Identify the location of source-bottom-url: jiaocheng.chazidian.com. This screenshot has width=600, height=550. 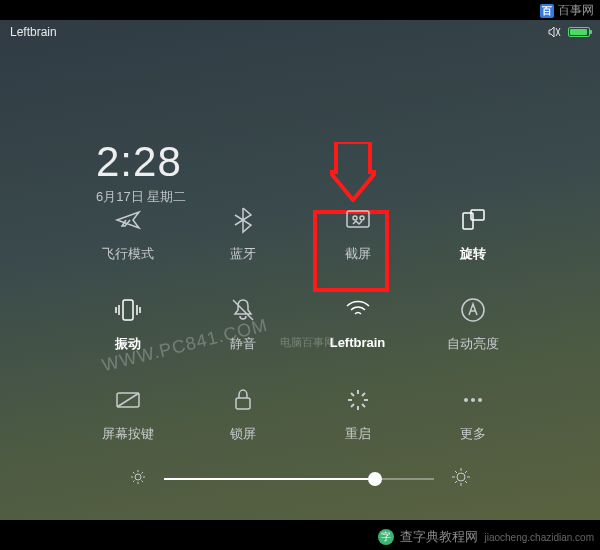
(539, 538).